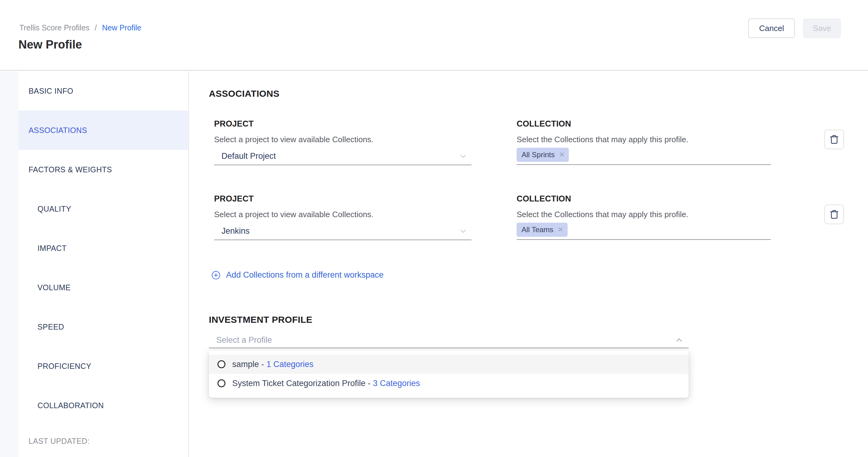 This screenshot has height=457, width=868. I want to click on cancel-button: Cancel, so click(772, 28).